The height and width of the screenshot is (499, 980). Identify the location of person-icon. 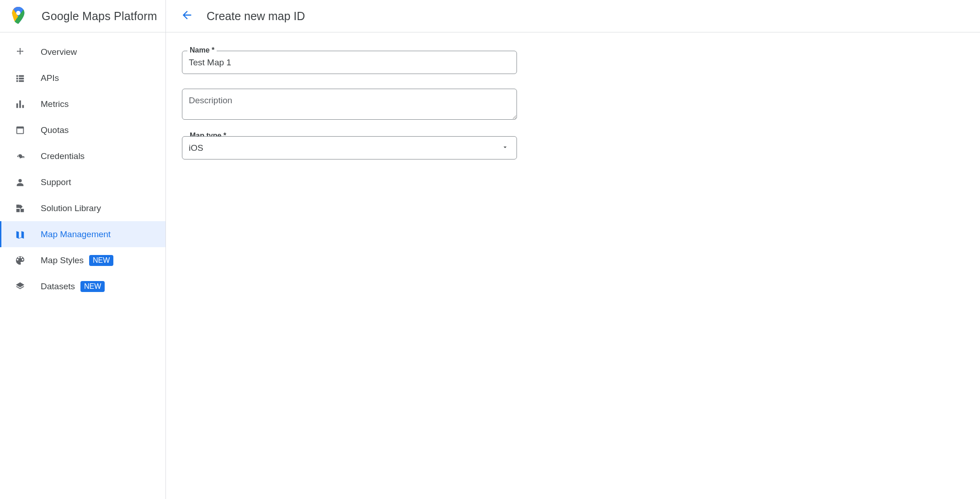
(20, 182).